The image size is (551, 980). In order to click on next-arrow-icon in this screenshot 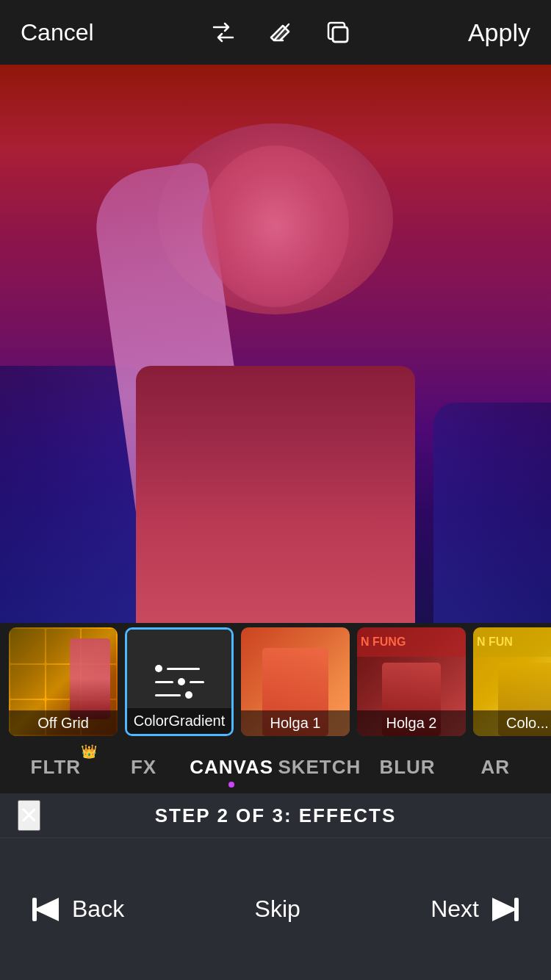, I will do `click(505, 909)`.